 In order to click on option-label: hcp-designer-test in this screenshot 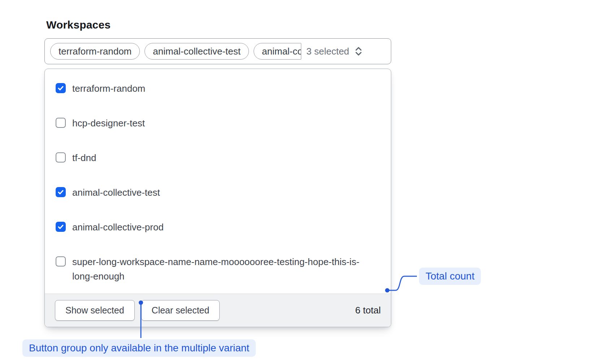, I will do `click(108, 123)`.